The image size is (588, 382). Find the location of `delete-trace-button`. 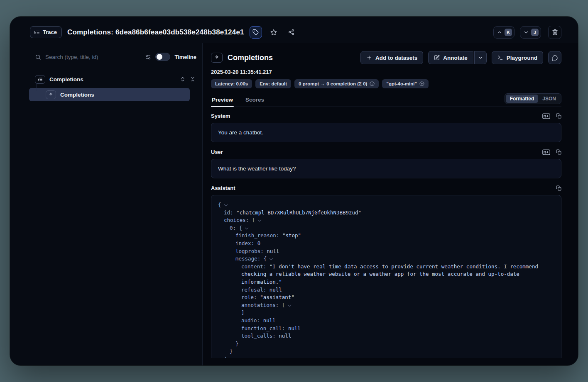

delete-trace-button is located at coordinates (555, 32).